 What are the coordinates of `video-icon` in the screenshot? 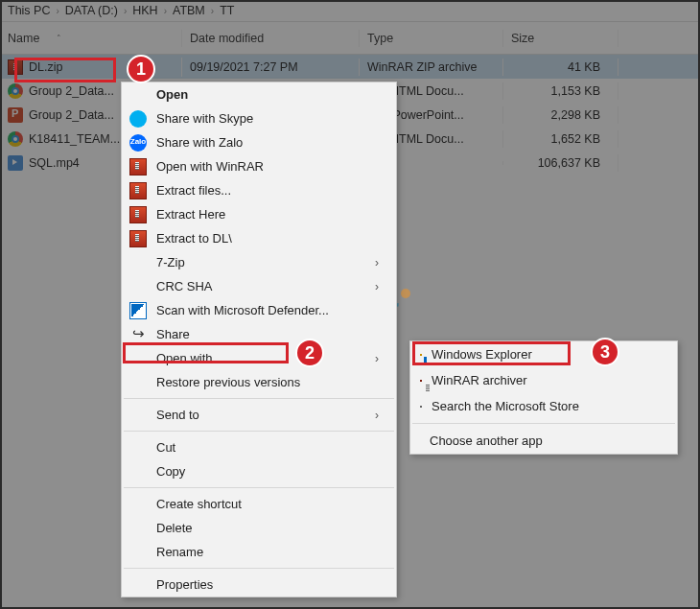 It's located at (15, 163).